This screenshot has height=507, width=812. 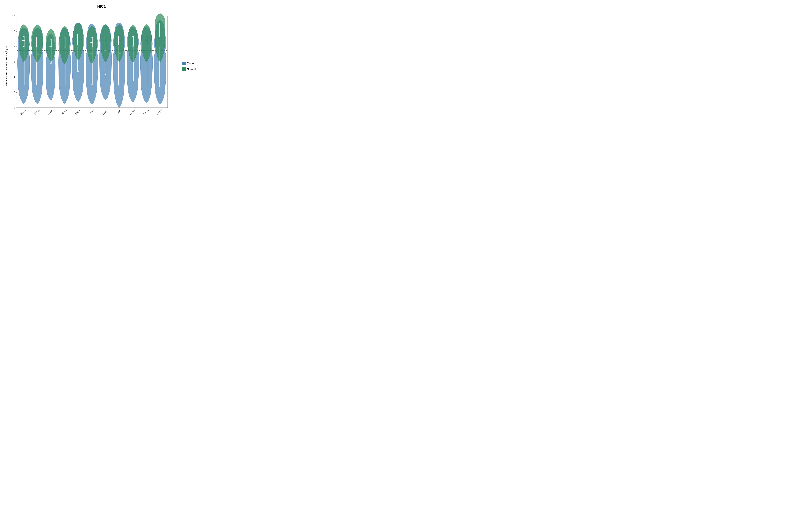 I want to click on violin-prad, so click(x=133, y=64).